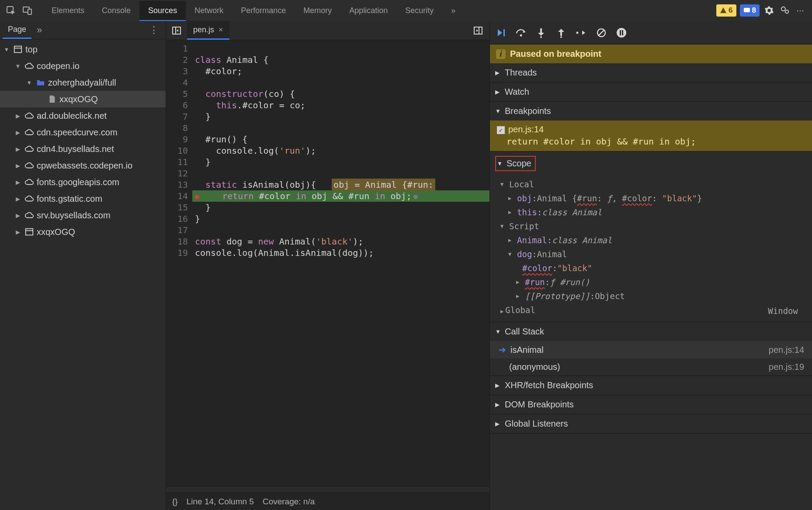 Image resolution: width=812 pixels, height=510 pixels. Describe the element at coordinates (209, 10) in the screenshot. I see `tab-network: Network` at that location.